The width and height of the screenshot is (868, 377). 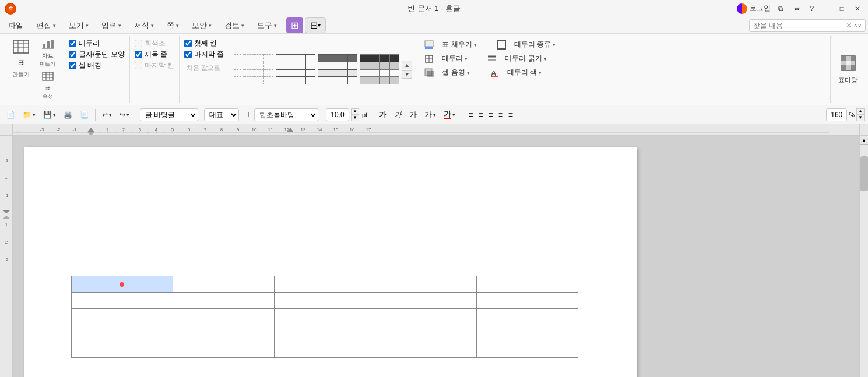 What do you see at coordinates (315, 26) in the screenshot?
I see `table-grid-button: ⊟ ▾` at bounding box center [315, 26].